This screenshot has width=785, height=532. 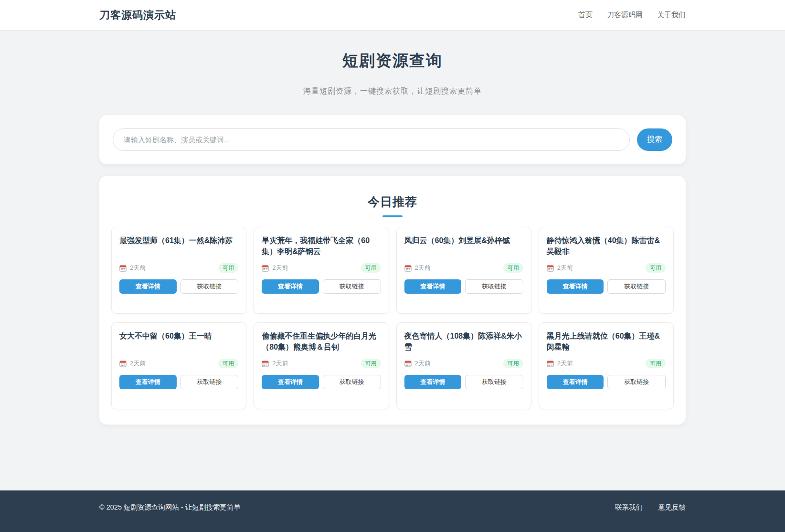 What do you see at coordinates (392, 15) in the screenshot?
I see `site-header: 刀客源码演示站 首页 刀客源码网 关于我们` at bounding box center [392, 15].